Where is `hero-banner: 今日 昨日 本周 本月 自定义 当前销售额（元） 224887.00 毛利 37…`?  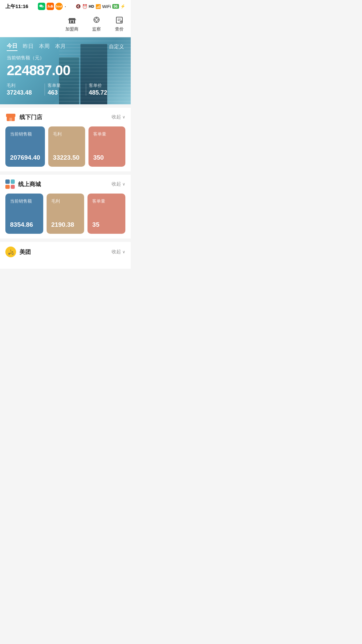
hero-banner: 今日 昨日 本周 本月 自定义 当前销售额（元） 224887.00 毛利 37… is located at coordinates (65, 71).